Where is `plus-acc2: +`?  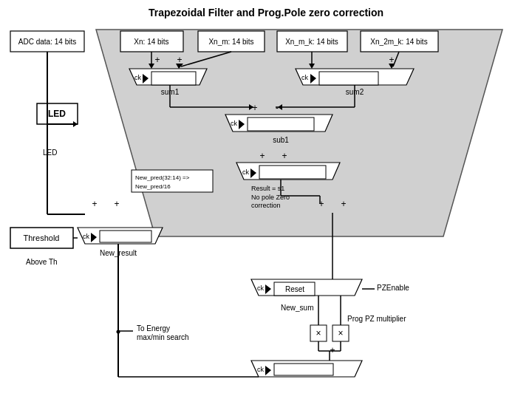 plus-acc2: + is located at coordinates (117, 204).